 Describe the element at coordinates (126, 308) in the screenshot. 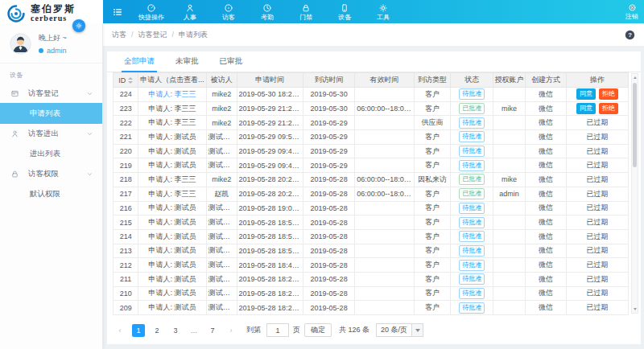

I see `cell-id: 209` at that location.